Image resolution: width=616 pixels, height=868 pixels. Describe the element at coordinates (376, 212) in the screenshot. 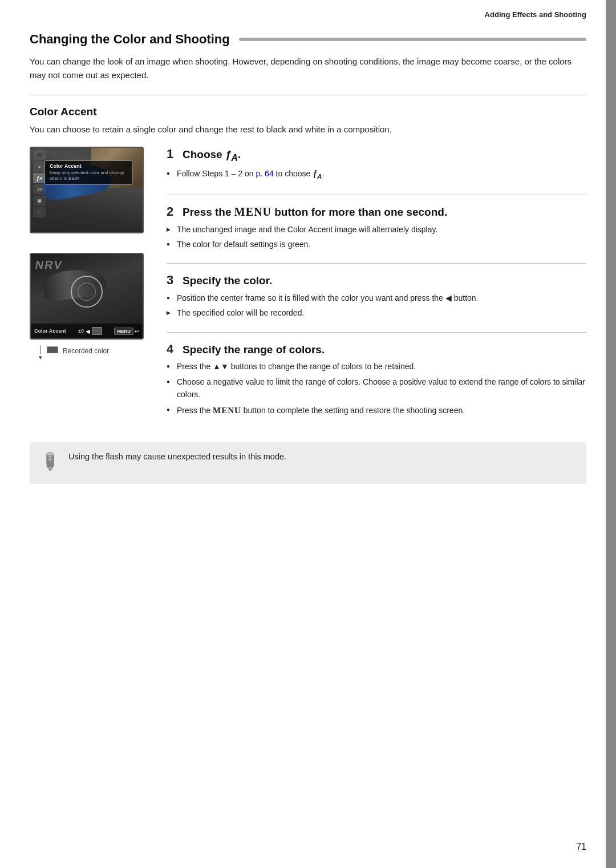

I see `step-2-heading: 2 Press the MENU button for more than on…` at that location.